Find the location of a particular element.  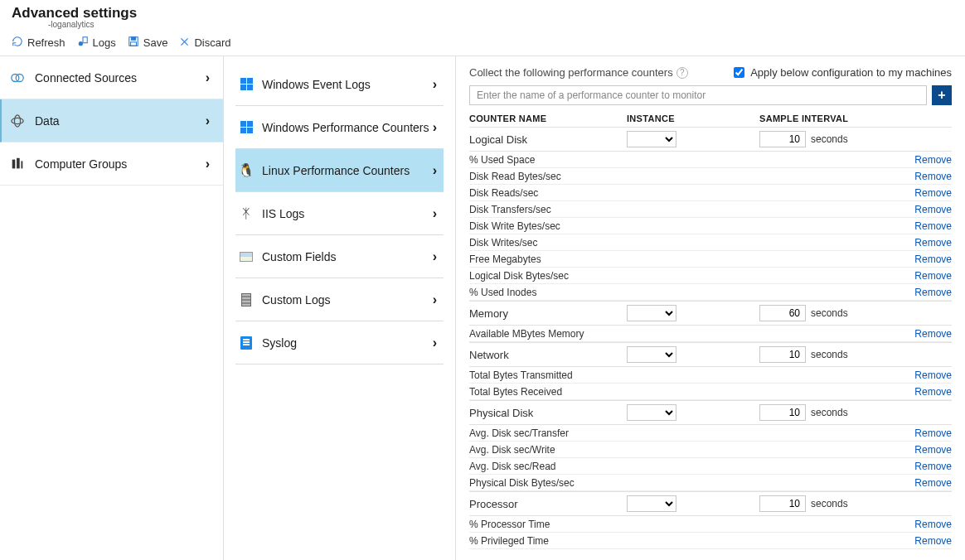

counter-row: Free MegabytesRemove is located at coordinates (710, 259).